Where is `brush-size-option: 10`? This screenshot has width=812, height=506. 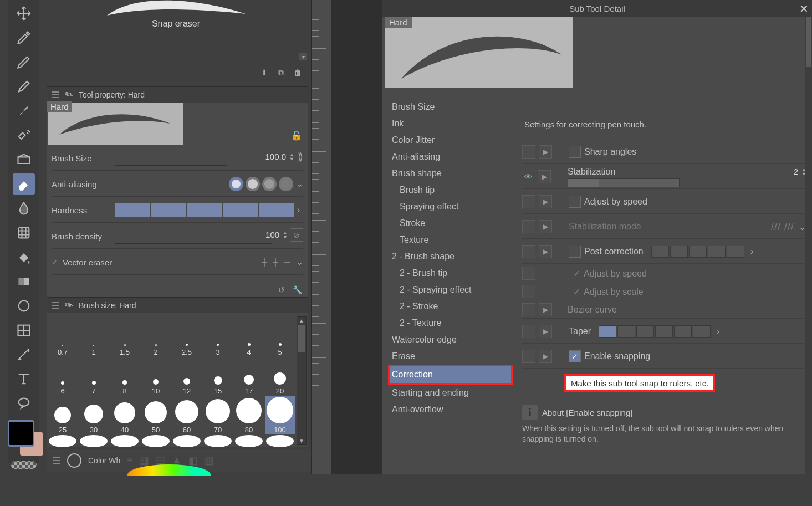 brush-size-option: 10 is located at coordinates (156, 376).